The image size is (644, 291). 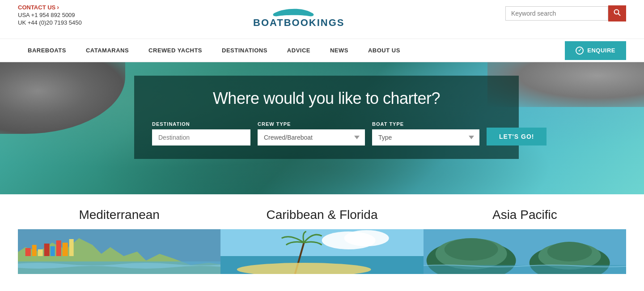 I want to click on search-icon, so click(x=617, y=13).